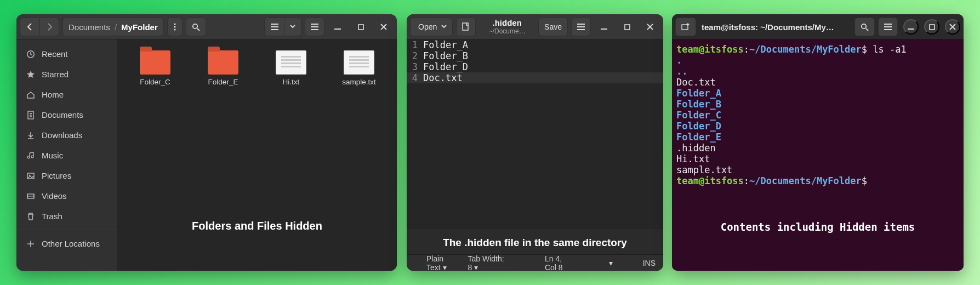 Image resolution: width=980 pixels, height=285 pixels. Describe the element at coordinates (818, 126) in the screenshot. I see `terminal-line: Folder_D` at that location.